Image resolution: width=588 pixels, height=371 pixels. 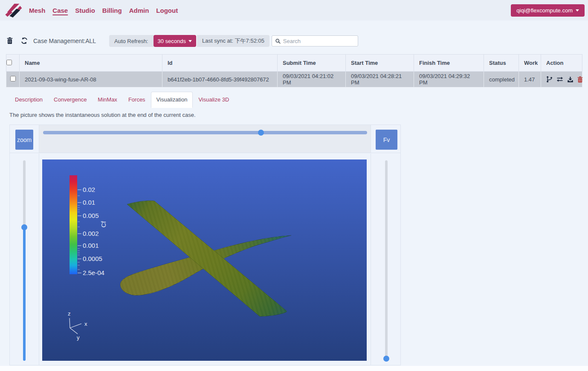 What do you see at coordinates (86, 324) in the screenshot?
I see `axis-label-x: x` at bounding box center [86, 324].